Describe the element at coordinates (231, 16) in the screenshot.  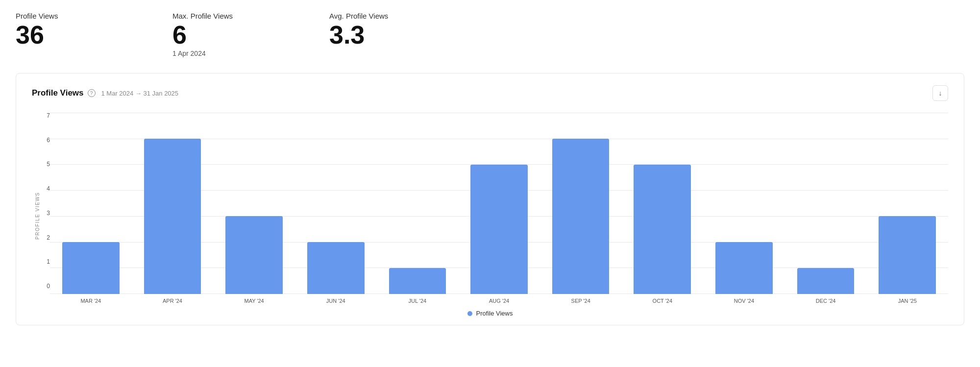
I see `max-views-label: Max. Profile Views` at that location.